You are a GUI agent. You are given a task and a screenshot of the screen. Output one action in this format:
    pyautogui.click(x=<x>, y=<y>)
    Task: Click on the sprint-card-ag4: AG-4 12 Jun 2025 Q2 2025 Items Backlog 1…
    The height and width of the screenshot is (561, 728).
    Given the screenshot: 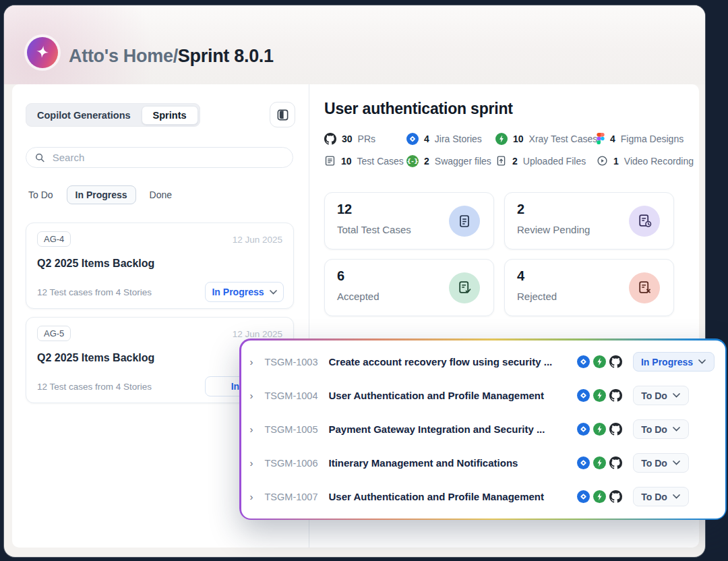 What is the action you would take?
    pyautogui.click(x=160, y=266)
    